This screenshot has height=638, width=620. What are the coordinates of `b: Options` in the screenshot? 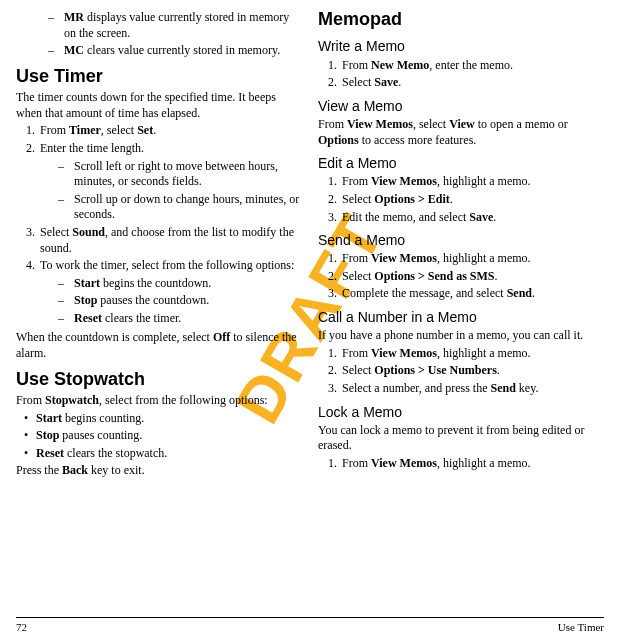 It's located at (338, 140).